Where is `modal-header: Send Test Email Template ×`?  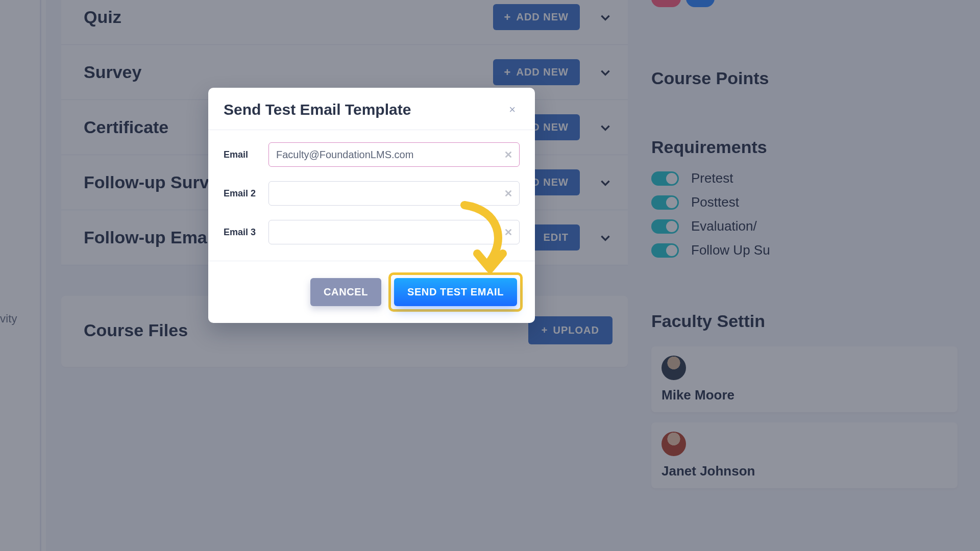 modal-header: Send Test Email Template × is located at coordinates (372, 109).